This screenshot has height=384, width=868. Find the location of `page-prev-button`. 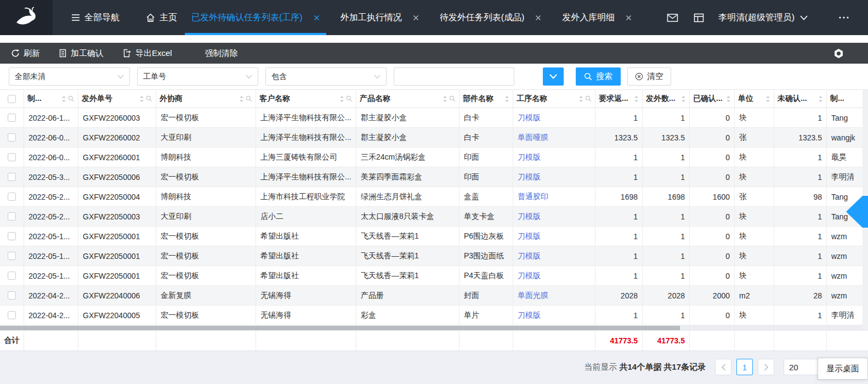

page-prev-button is located at coordinates (723, 367).